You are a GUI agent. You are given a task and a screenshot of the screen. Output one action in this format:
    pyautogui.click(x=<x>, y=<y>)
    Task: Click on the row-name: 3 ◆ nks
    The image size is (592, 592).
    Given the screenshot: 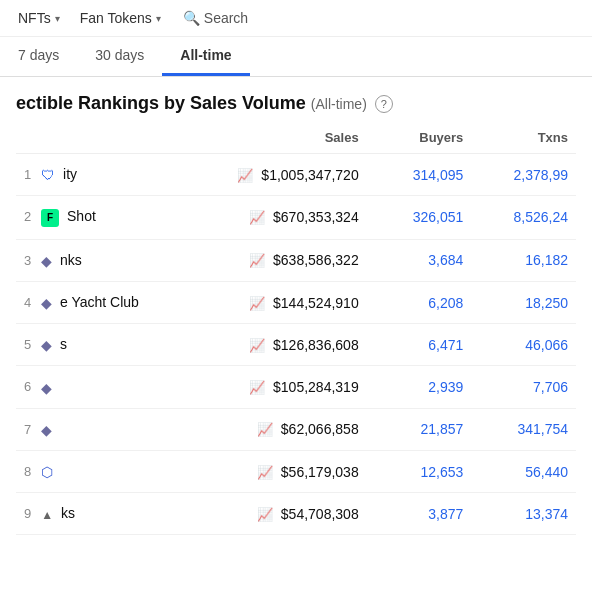 What is the action you would take?
    pyautogui.click(x=102, y=260)
    